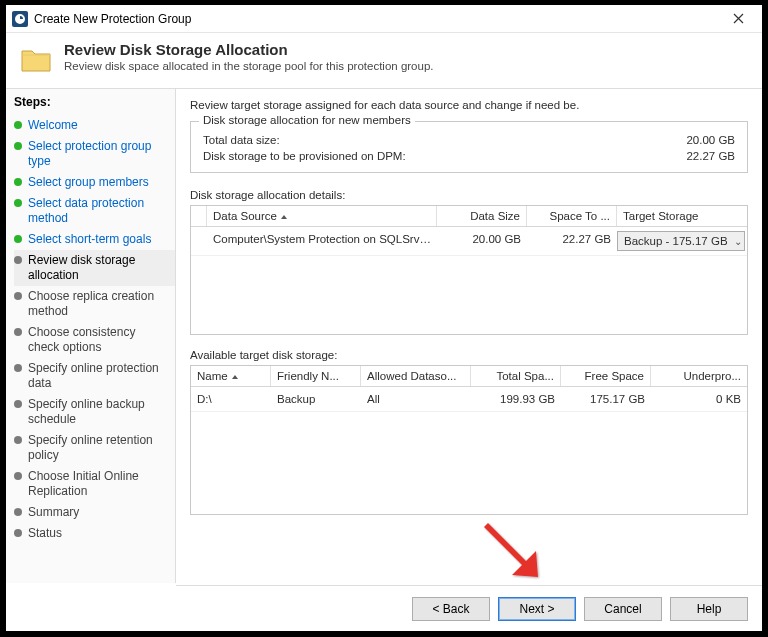  I want to click on app-icon, so click(20, 19).